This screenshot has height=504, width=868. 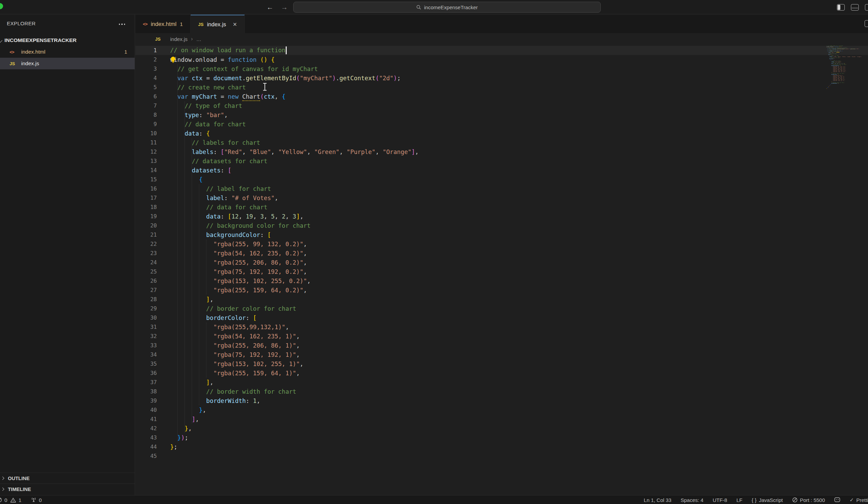 I want to click on line-number: 11, so click(x=153, y=143).